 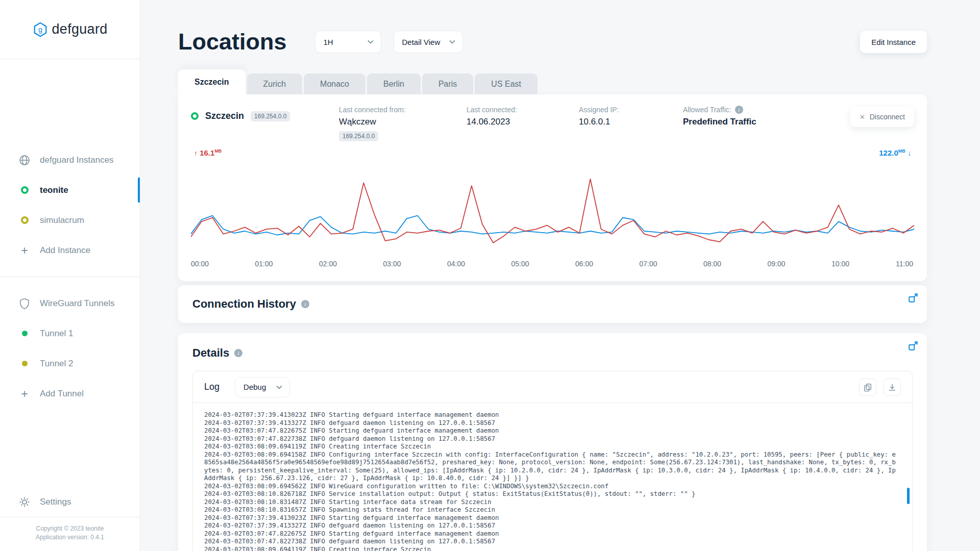 What do you see at coordinates (255, 387) in the screenshot?
I see `log-level-value: Debug` at bounding box center [255, 387].